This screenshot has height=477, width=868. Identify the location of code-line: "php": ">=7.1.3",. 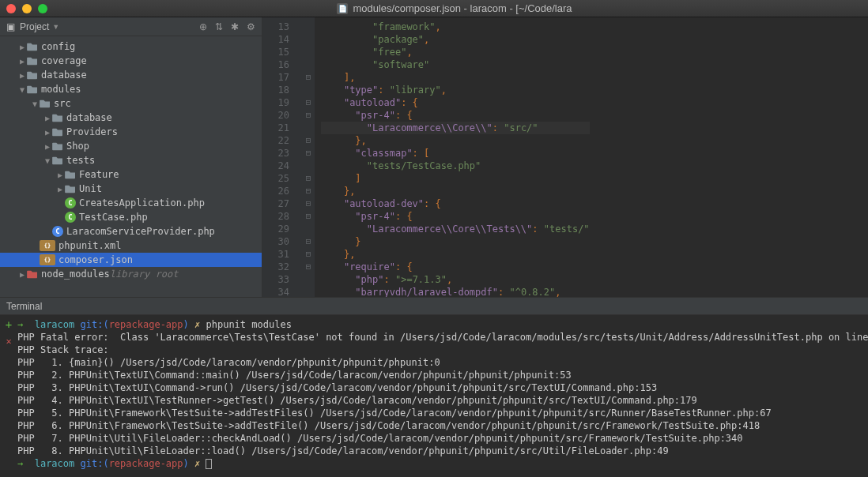
(455, 280).